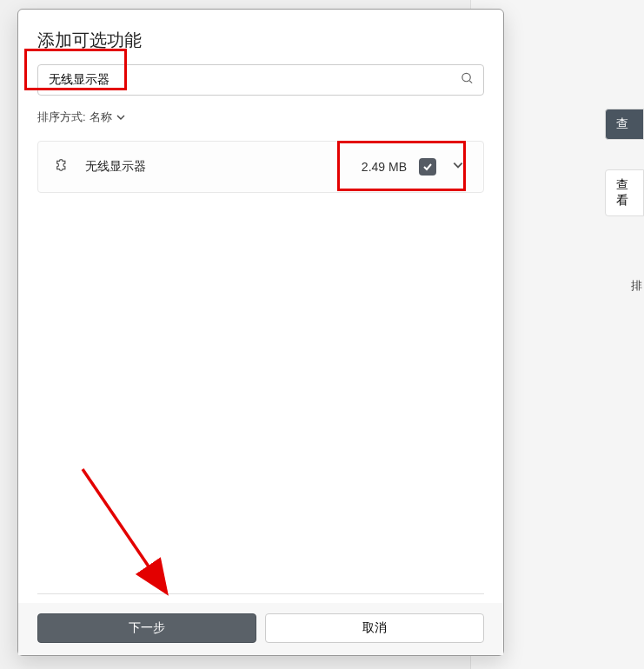 Image resolution: width=644 pixels, height=669 pixels. Describe the element at coordinates (261, 80) in the screenshot. I see `search-wrapper` at that location.